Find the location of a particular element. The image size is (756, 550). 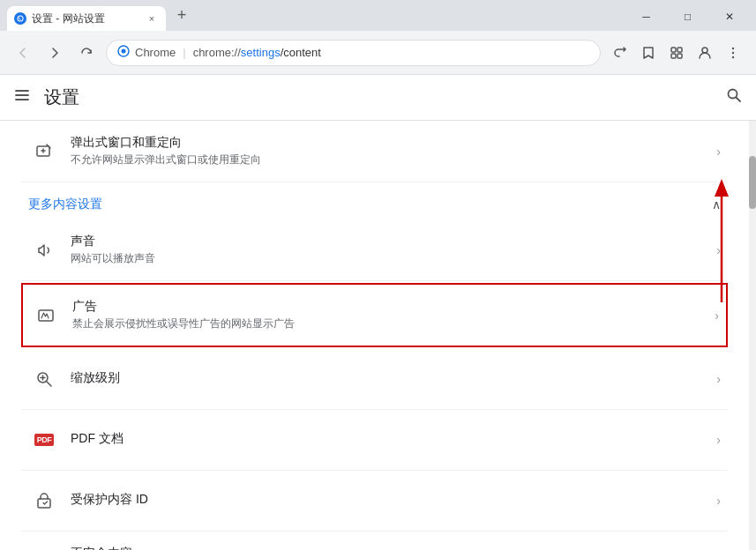

popup-item-subtitle: 不允许网站显示弹出式窗口或使用重定向 is located at coordinates (388, 160).